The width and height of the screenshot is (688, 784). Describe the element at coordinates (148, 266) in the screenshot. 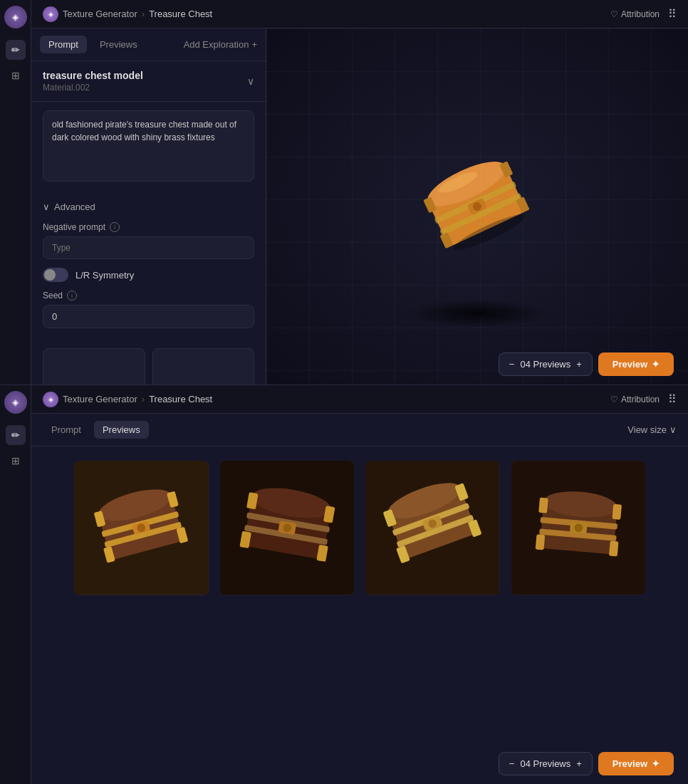

I see `advanced-section: ∨ Advanced Negative prompt i L/R Symmetr…` at that location.